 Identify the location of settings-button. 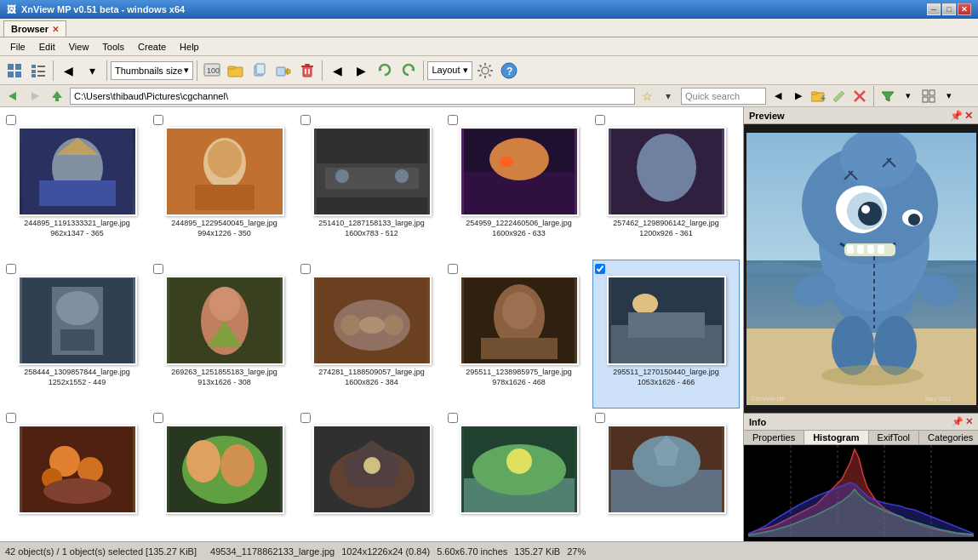
(485, 71).